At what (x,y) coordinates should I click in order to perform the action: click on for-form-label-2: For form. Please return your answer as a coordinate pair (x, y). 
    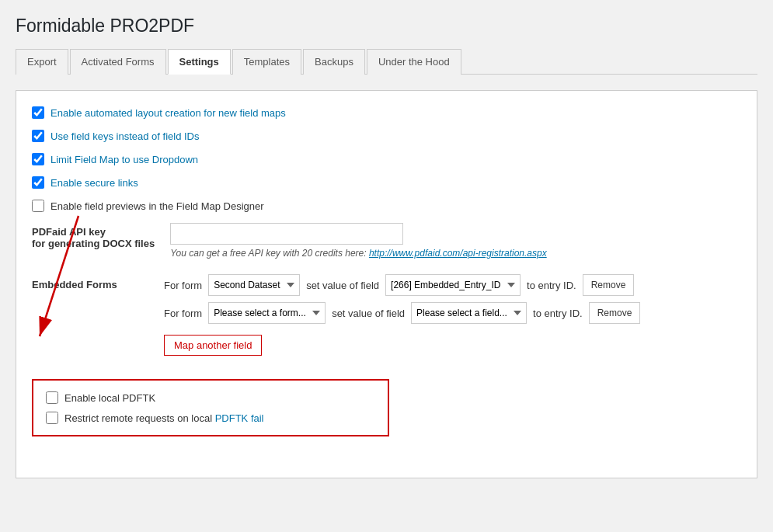
    Looking at the image, I should click on (183, 314).